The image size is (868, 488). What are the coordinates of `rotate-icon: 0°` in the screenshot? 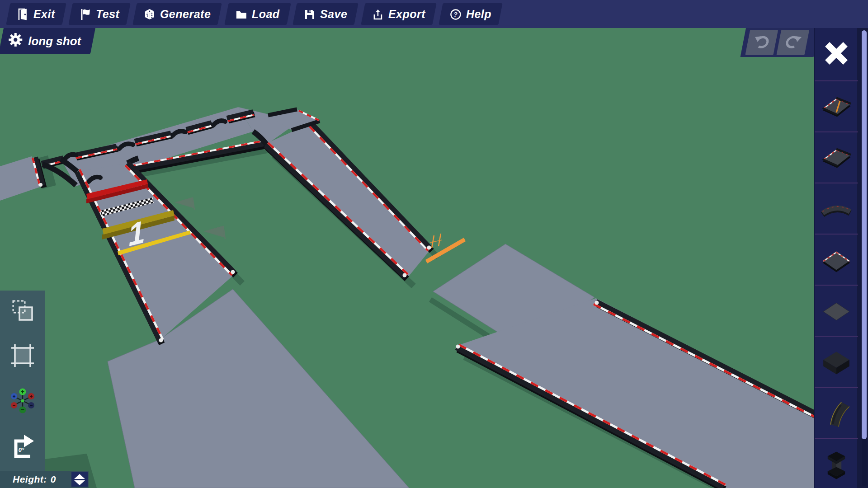 It's located at (23, 447).